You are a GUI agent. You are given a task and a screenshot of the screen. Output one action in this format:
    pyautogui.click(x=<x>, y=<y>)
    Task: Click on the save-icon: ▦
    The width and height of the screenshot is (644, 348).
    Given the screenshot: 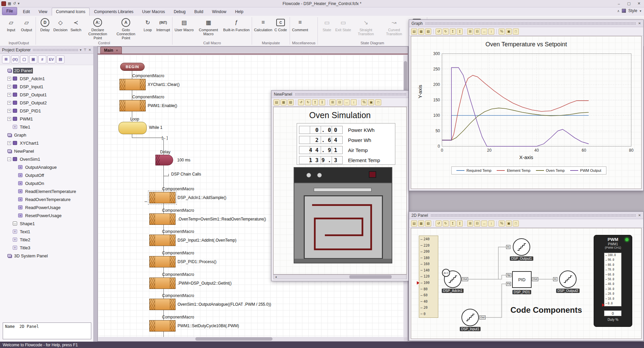 What is the action you would take?
    pyautogui.click(x=9, y=3)
    